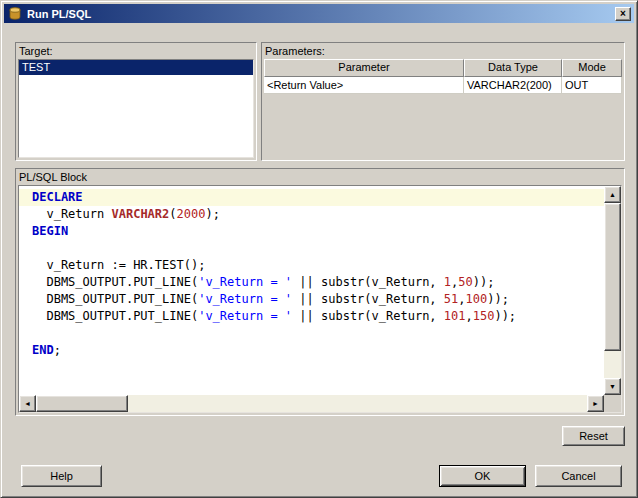 The height and width of the screenshot is (498, 638). I want to click on parameter-row: <Return Value>VARCHAR2(200)OUT, so click(443, 86).